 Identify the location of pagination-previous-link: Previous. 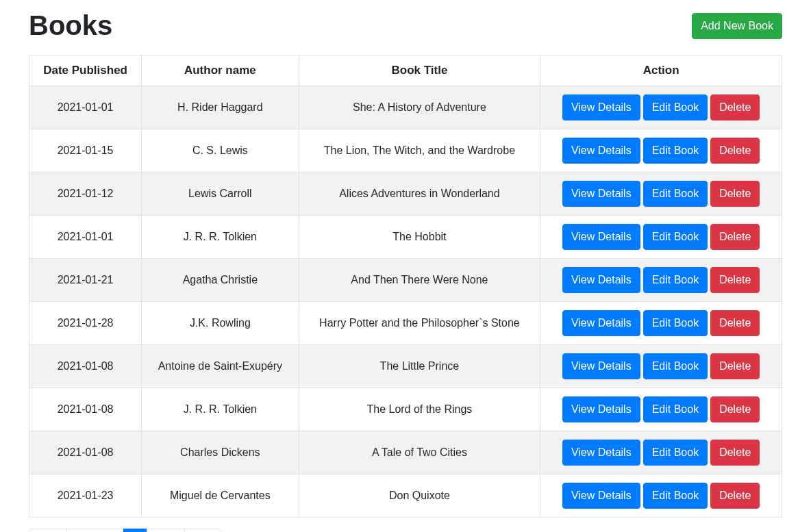
(95, 530).